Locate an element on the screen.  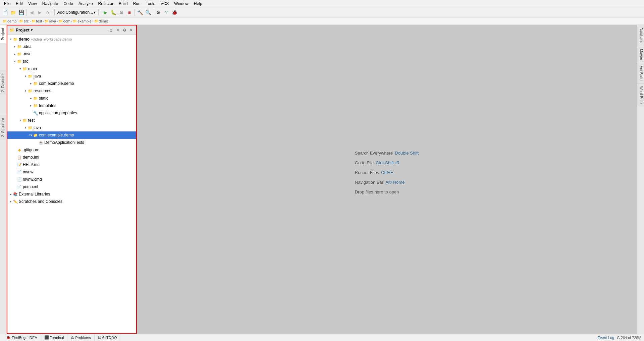
tree-item-src: 📁 src is located at coordinates (72, 61).